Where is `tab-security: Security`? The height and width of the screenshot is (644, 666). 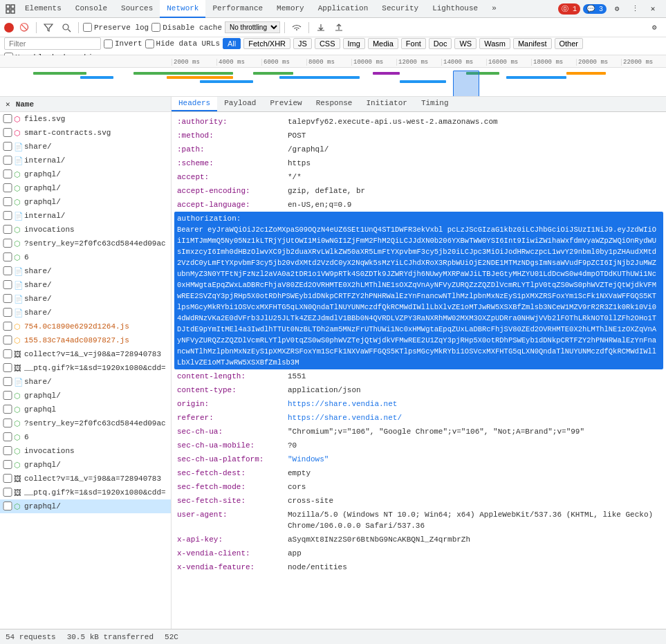
tab-security: Security is located at coordinates (400, 9).